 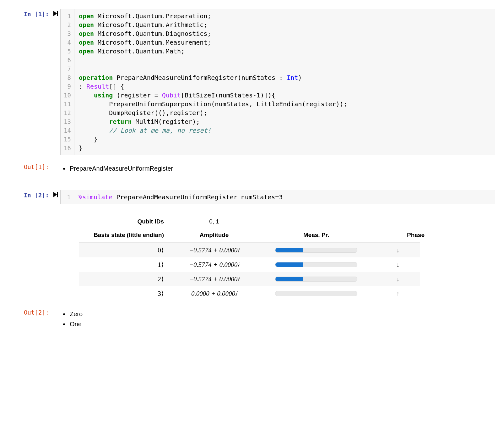 What do you see at coordinates (67, 86) in the screenshot?
I see `line-number: 9` at bounding box center [67, 86].